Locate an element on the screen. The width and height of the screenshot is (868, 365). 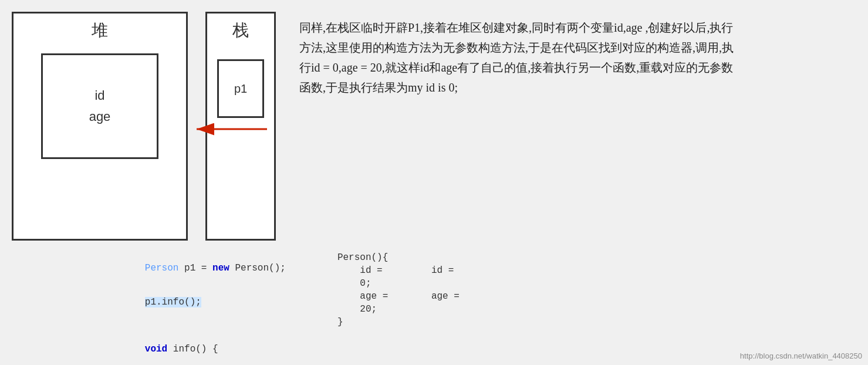
p1-label: p1 is located at coordinates (241, 89).